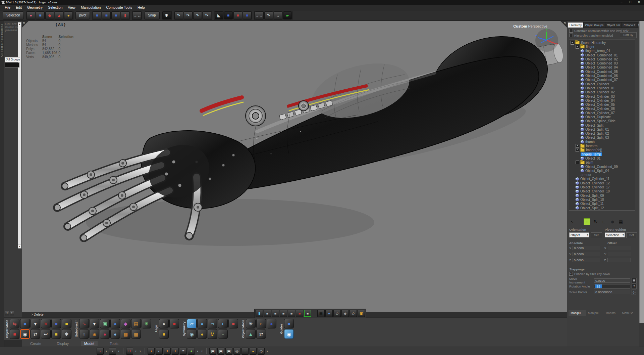 The width and height of the screenshot is (644, 355). What do you see at coordinates (12, 60) in the screenshot?
I see `groups-dropdown: (All Groups)` at bounding box center [12, 60].